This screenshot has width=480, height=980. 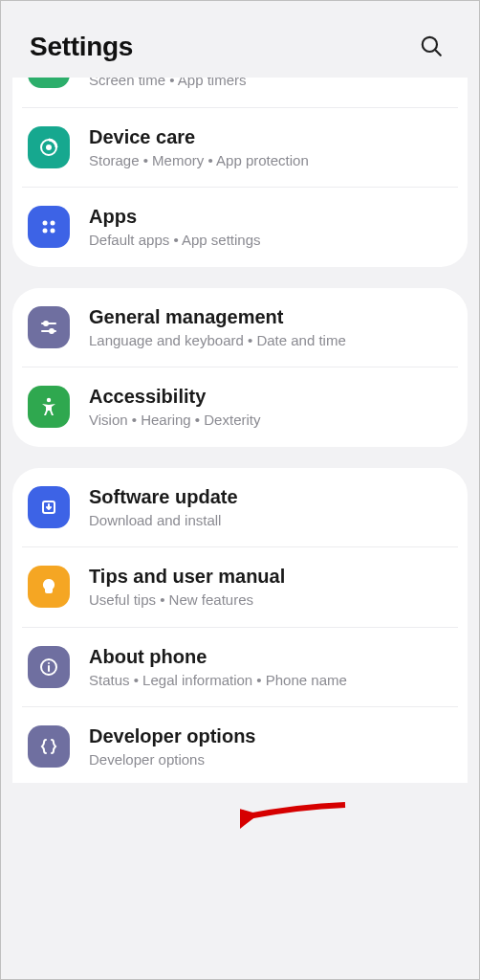 I want to click on settings-item-devopts: Developer options Developer options, so click(x=240, y=742).